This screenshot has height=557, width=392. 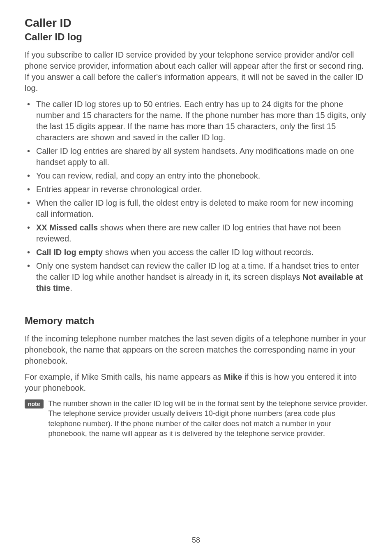 I want to click on bullet-bold: XX Missed calls, so click(x=67, y=227).